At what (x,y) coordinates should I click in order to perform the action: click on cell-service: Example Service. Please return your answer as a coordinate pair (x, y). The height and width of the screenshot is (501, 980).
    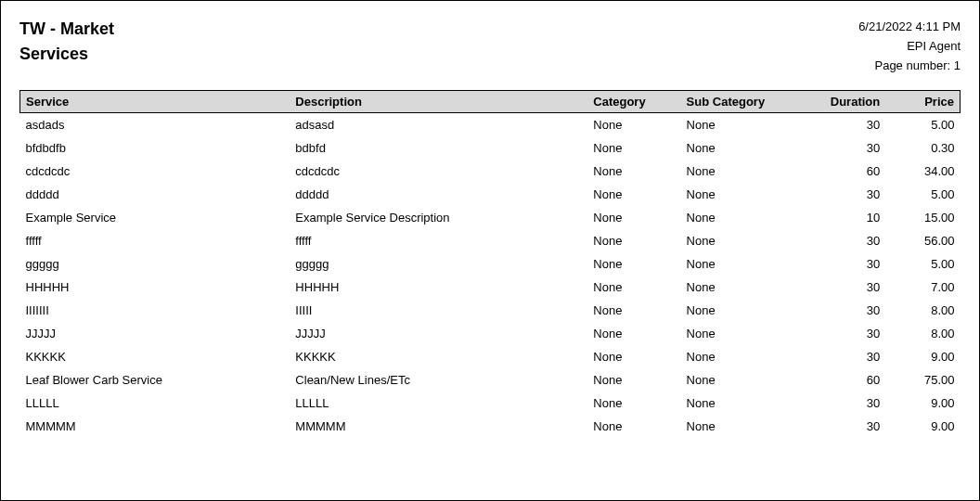
    Looking at the image, I should click on (156, 217).